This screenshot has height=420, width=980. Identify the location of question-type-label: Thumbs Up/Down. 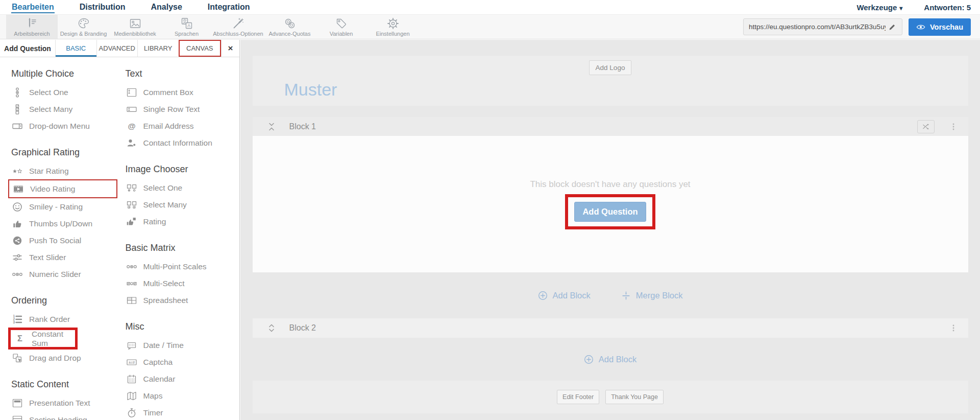
(61, 224).